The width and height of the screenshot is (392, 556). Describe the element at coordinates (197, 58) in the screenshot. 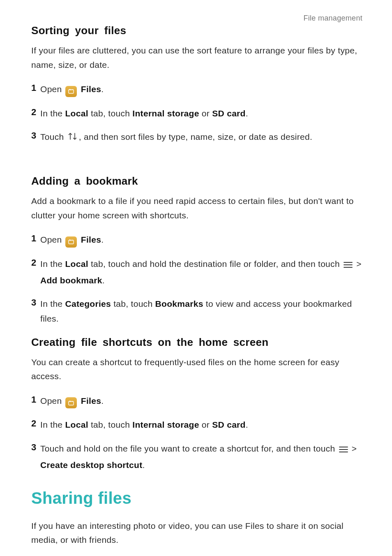

I see `paragraph: If your files are cluttered, you can use…` at that location.